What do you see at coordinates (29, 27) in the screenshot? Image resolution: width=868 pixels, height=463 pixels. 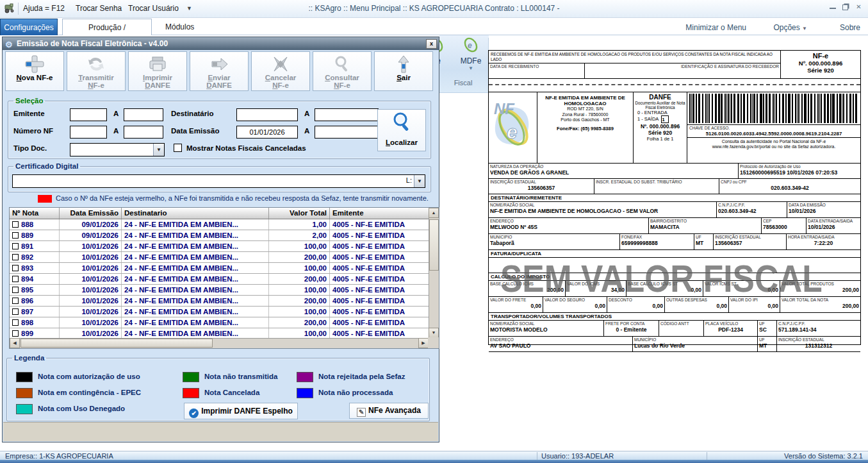 I see `tab-configuracoes: Configurações` at bounding box center [29, 27].